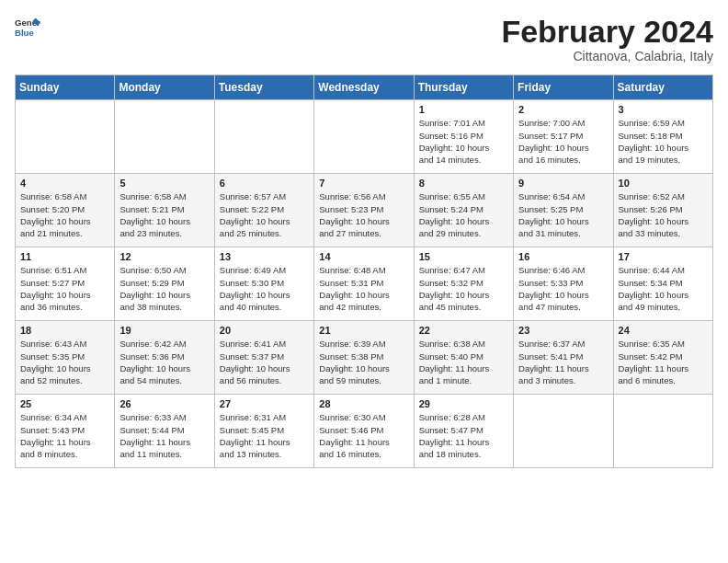  Describe the element at coordinates (463, 88) in the screenshot. I see `column-header-thursday: Thursday` at that location.